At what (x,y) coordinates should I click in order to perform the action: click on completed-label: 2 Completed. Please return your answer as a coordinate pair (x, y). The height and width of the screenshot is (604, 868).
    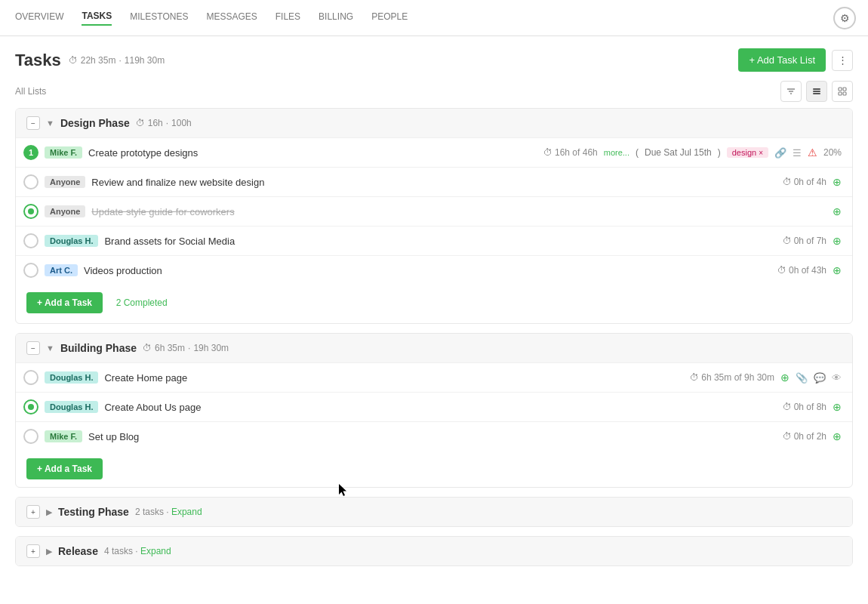
    Looking at the image, I should click on (142, 303).